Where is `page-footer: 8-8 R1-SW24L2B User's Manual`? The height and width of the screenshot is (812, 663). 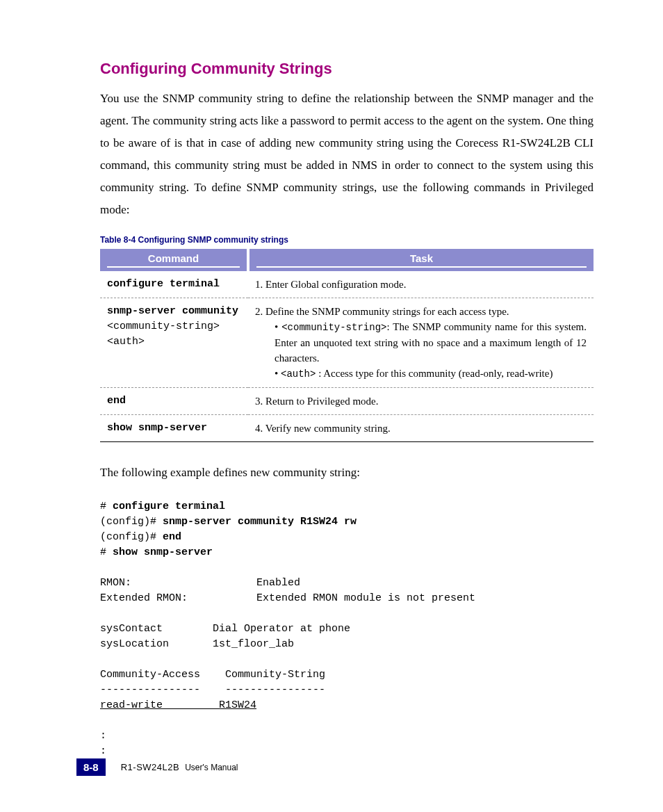 page-footer: 8-8 R1-SW24L2B User's Manual is located at coordinates (335, 768).